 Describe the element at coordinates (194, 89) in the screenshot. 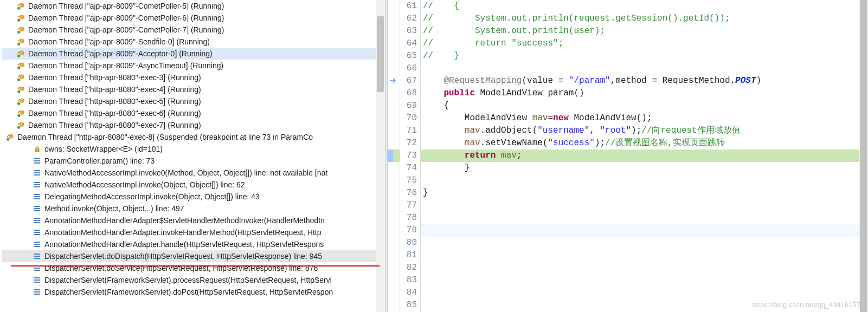

I see `thread-row: Daemon Thread ["http-apr-8080"-exec-4] (…` at that location.